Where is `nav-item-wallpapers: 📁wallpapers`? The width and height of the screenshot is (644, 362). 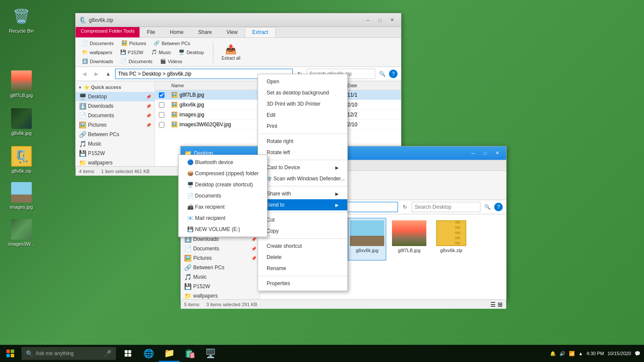
nav-item-wallpapers: 📁wallpapers is located at coordinates (115, 162).